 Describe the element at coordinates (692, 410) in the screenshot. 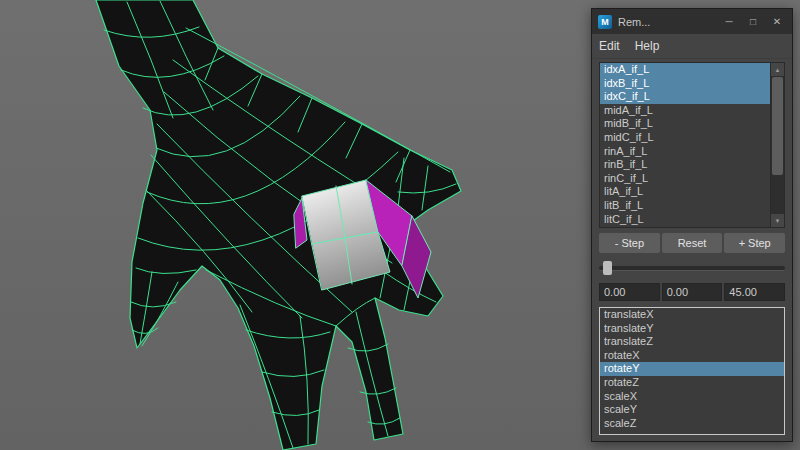

I see `list-item: scaleY` at that location.